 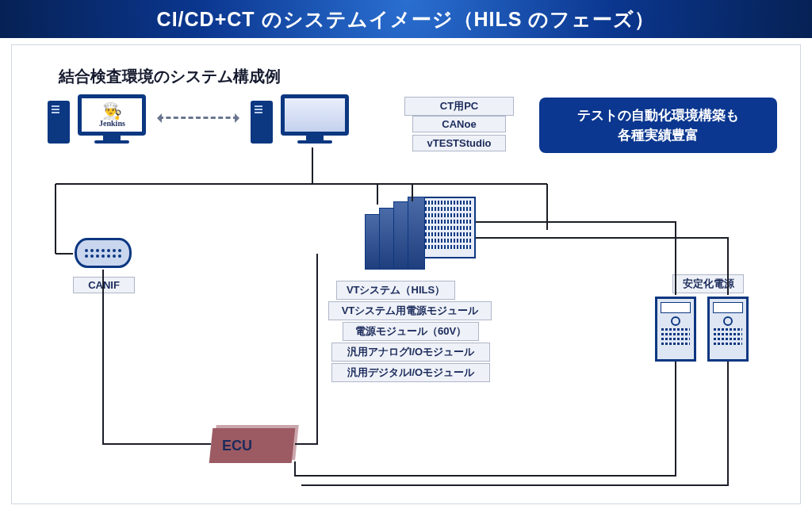 I want to click on label-ct-pc: CT用PC, so click(x=459, y=106).